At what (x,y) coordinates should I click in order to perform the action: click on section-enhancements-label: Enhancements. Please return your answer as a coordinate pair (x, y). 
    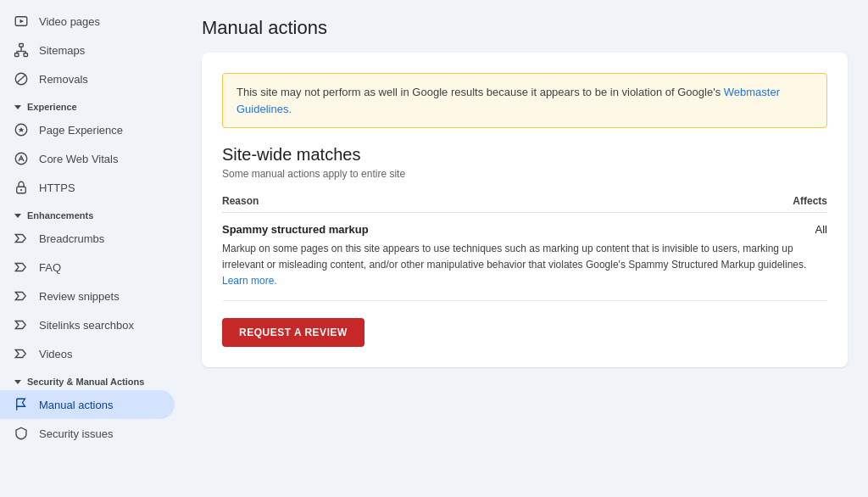
    Looking at the image, I should click on (60, 215).